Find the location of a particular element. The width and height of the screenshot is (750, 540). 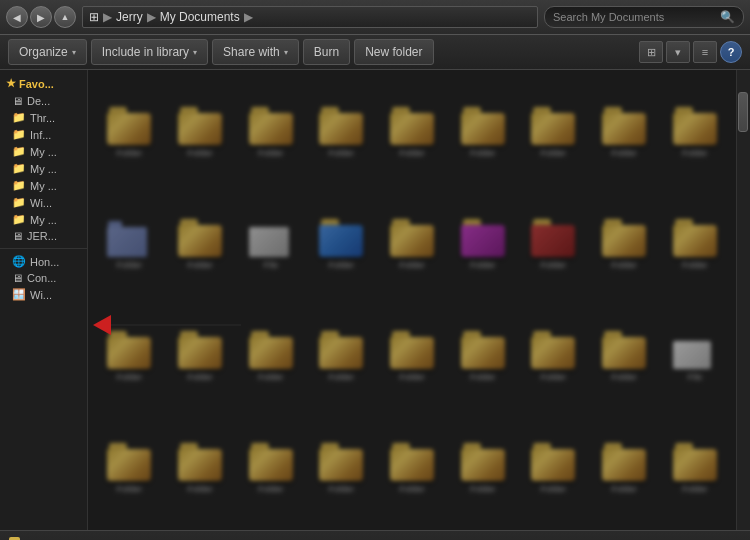

network-icon: 🌐 is located at coordinates (19, 262).